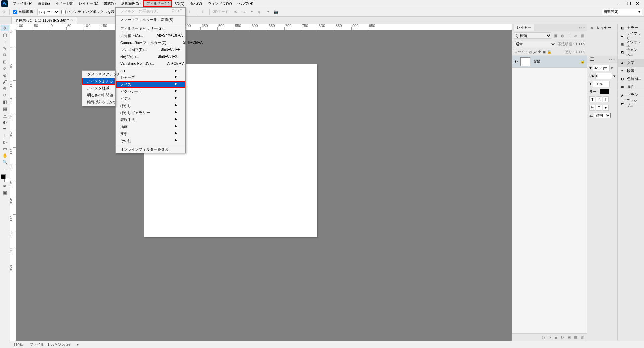  What do you see at coordinates (562, 36) in the screenshot?
I see `filter-adjust-icon: ◐` at bounding box center [562, 36].